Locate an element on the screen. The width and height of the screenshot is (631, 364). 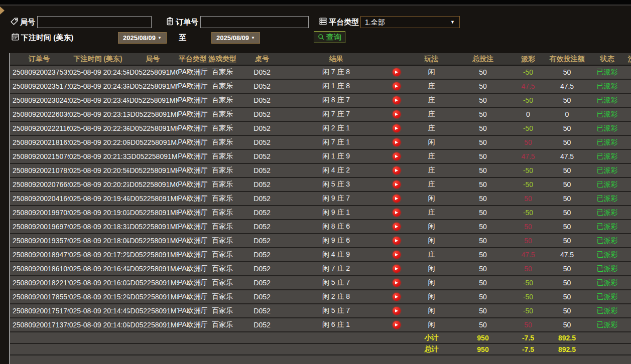
date-from-value: 2025/08/09 is located at coordinates (140, 38).